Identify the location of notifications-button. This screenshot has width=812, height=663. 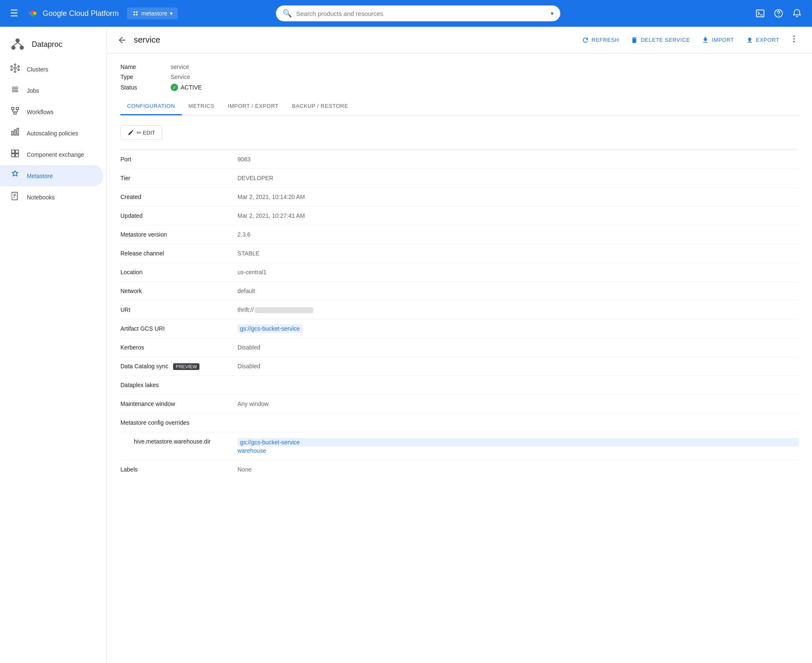
(797, 13).